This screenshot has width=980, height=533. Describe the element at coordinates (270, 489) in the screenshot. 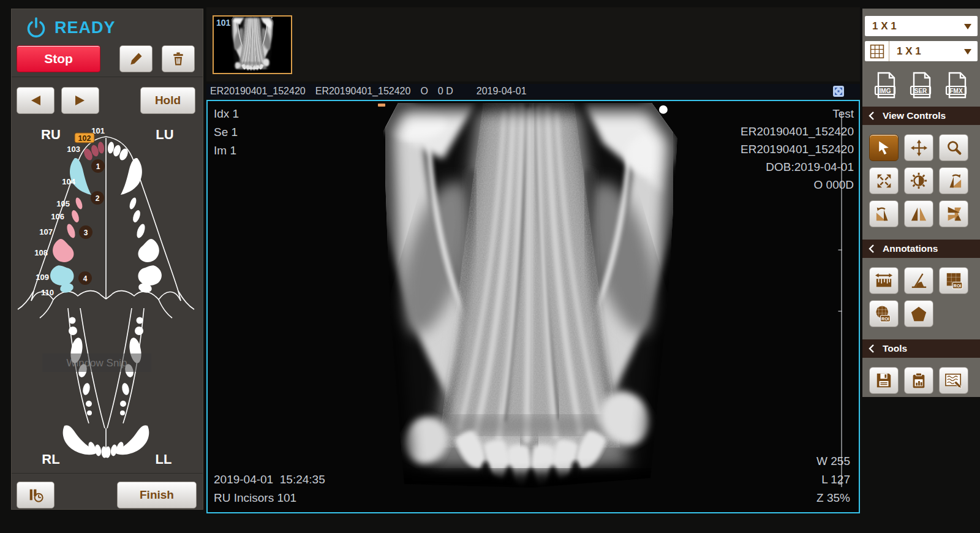

I see `overlay-acquisition-info: 2019-04-01 15:24:35 RU Incisors 101` at that location.